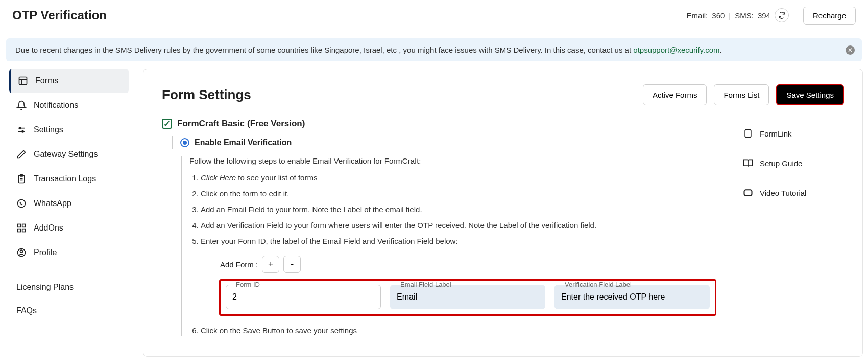  Describe the element at coordinates (783, 193) in the screenshot. I see `right-link-label: Video Tutorial` at that location.